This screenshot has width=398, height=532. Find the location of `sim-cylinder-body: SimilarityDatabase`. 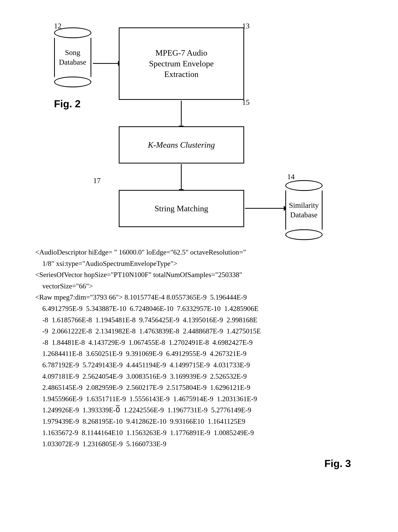

sim-cylinder-body: SimilarityDatabase is located at coordinates (304, 210).